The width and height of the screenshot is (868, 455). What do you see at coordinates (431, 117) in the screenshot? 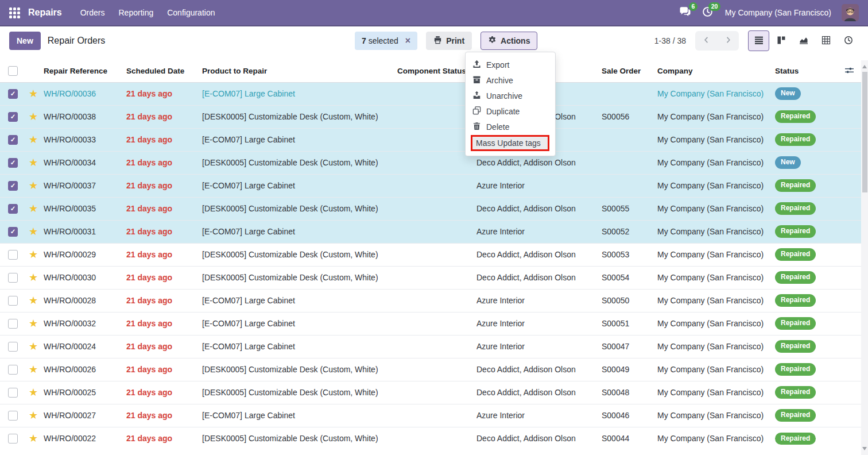
I see `table-row: ✓★WH/RO/0003821 days ago[DESK0005] Custo…` at bounding box center [431, 117].